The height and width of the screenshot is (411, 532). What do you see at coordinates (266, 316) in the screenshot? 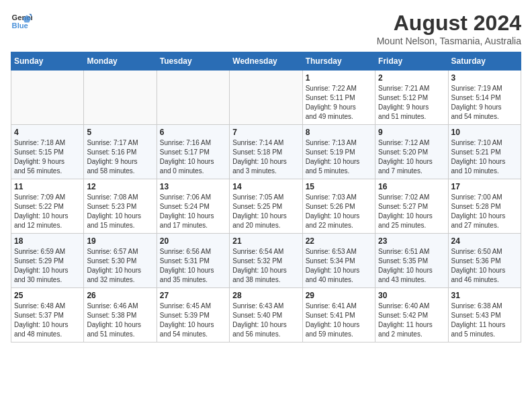
I see `calendar-week-row: 25Sunrise: 6:48 AM Sunset: 5:37 PM Dayli…` at bounding box center [266, 316].